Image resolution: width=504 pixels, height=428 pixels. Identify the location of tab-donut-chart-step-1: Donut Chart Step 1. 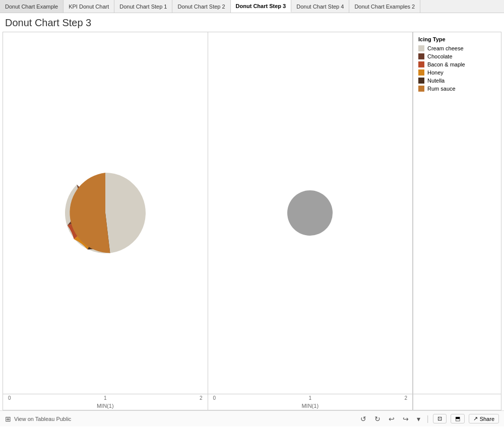
(143, 6).